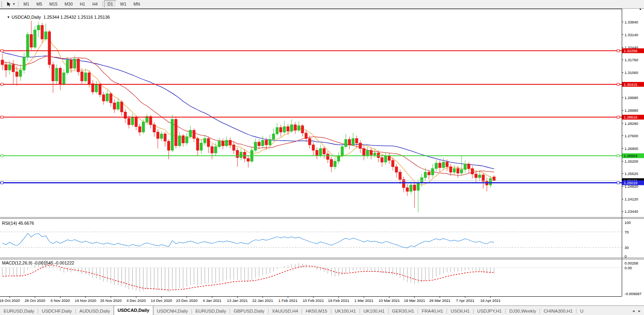 This screenshot has width=644, height=315. What do you see at coordinates (2, 4) in the screenshot?
I see `toolbar-grip` at bounding box center [2, 4].